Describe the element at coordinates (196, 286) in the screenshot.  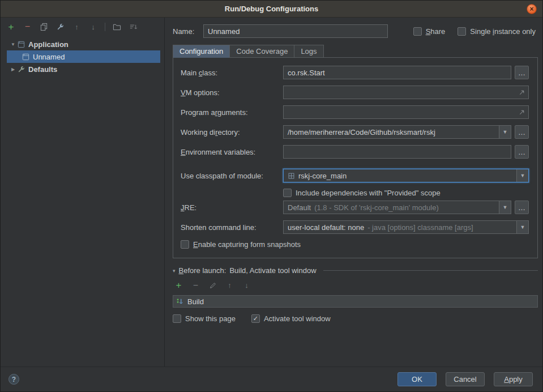
I see `minus-icon: −` at that location.